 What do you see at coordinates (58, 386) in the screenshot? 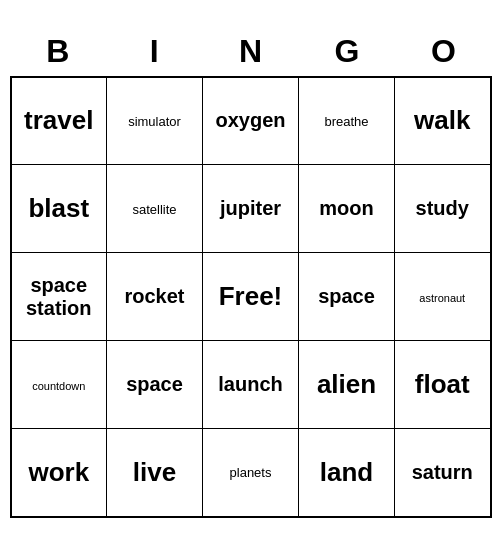
I see `cell-label: countdown` at bounding box center [58, 386].